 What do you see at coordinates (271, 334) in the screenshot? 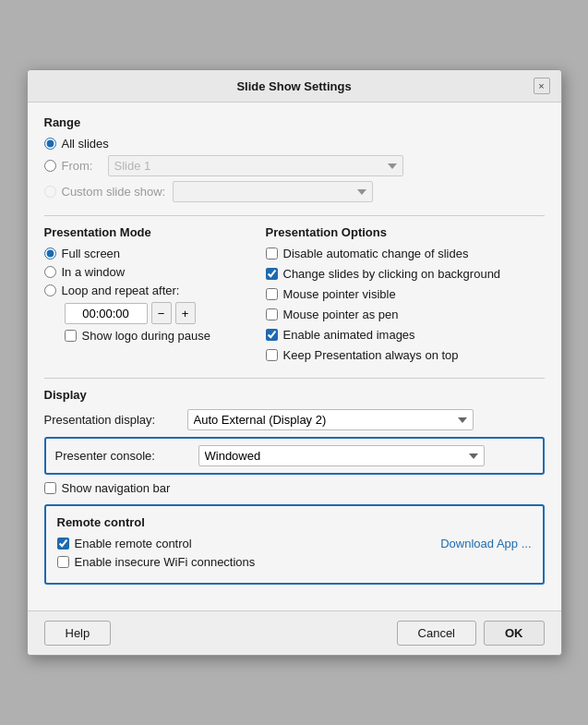
I see `opt5-checkbox` at bounding box center [271, 334].